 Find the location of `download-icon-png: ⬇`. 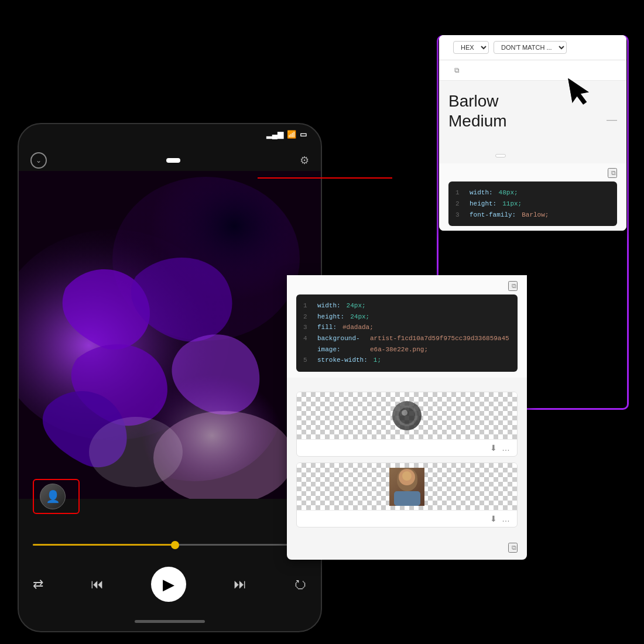

download-icon-png: ⬇ is located at coordinates (494, 519).